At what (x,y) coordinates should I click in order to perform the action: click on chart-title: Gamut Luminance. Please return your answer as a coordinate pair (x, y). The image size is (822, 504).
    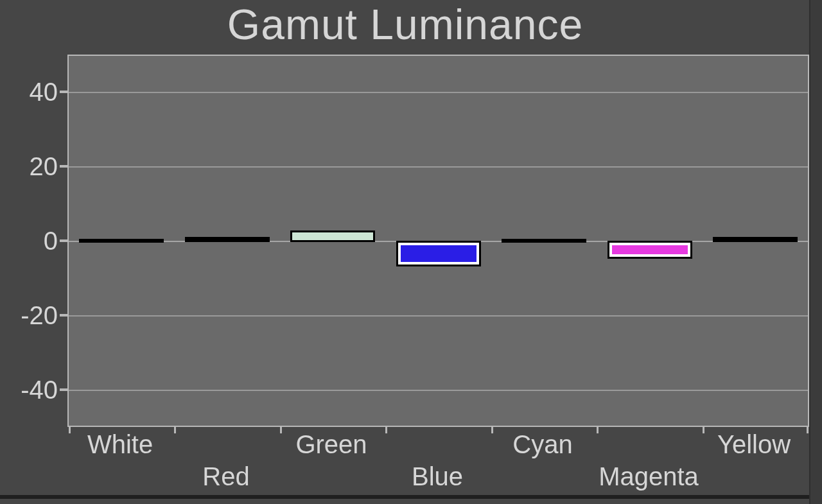
    Looking at the image, I should click on (405, 24).